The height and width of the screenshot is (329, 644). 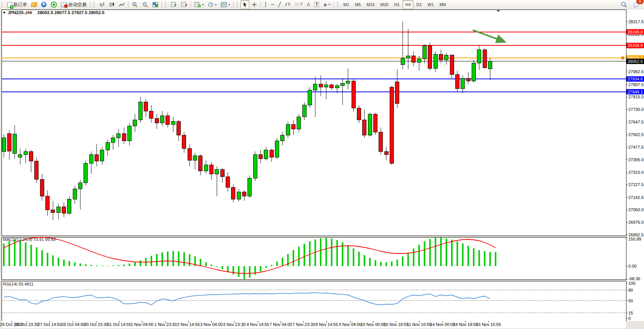 What do you see at coordinates (371, 5) in the screenshot?
I see `timeframe-m15-button: M15` at bounding box center [371, 5].